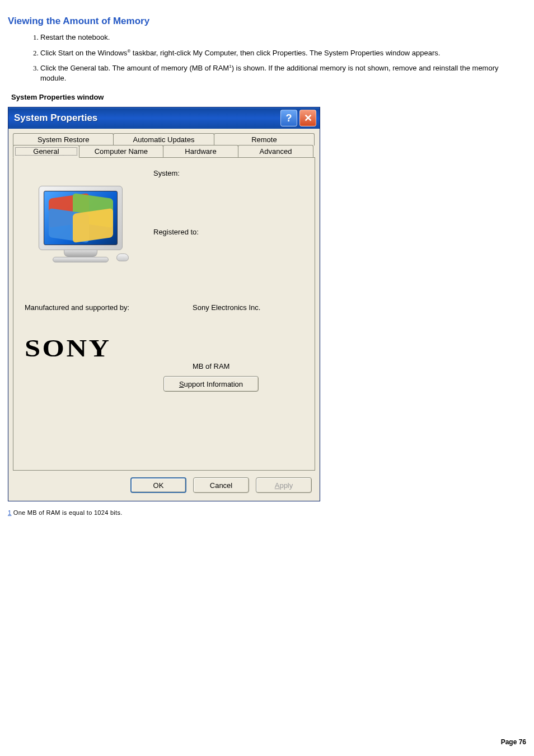 The width and height of the screenshot is (534, 756). What do you see at coordinates (228, 232) in the screenshot?
I see `registered-to-label: Registered to:` at bounding box center [228, 232].